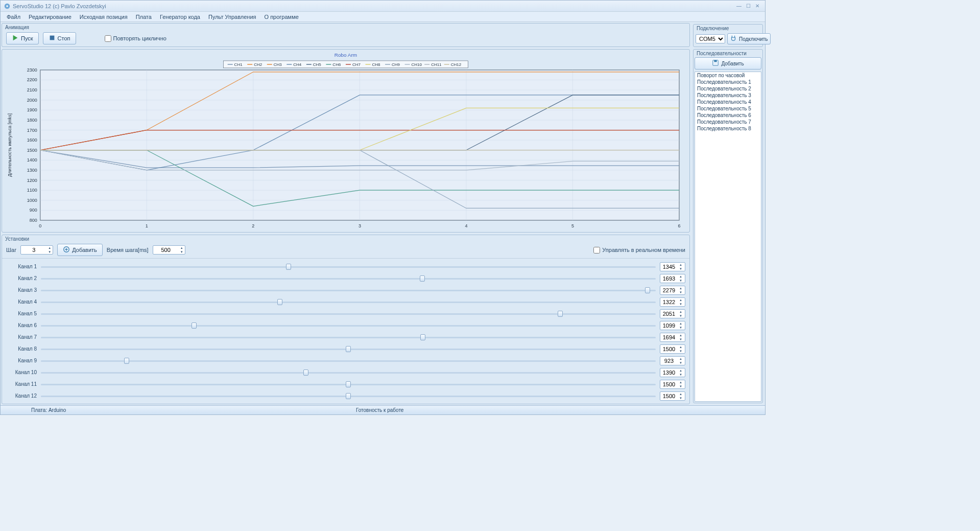 This screenshot has height=531, width=980. What do you see at coordinates (13, 17) in the screenshot?
I see `menu-0: Файл` at bounding box center [13, 17].